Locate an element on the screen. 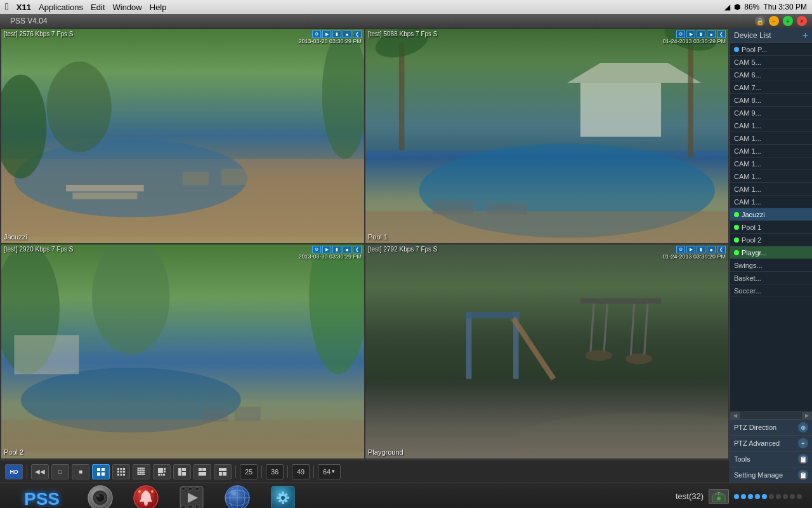  layout-special3 is located at coordinates (202, 472).